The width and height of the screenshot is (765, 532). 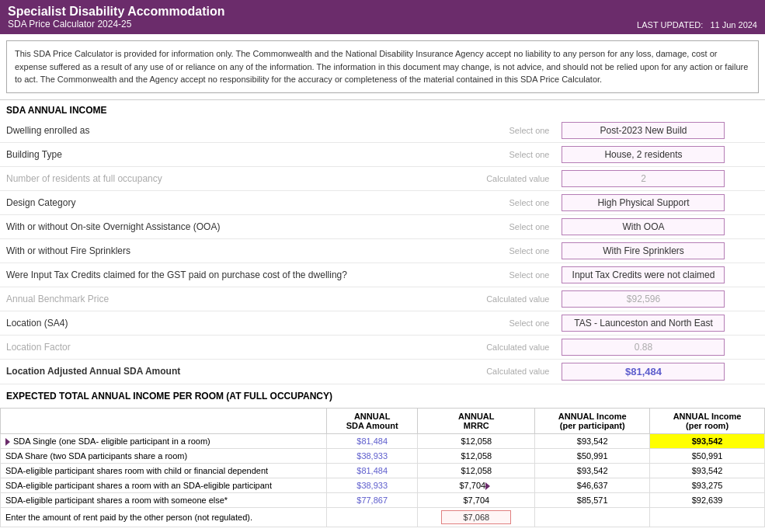 I want to click on field-hint-7: Calculated value, so click(x=505, y=298).